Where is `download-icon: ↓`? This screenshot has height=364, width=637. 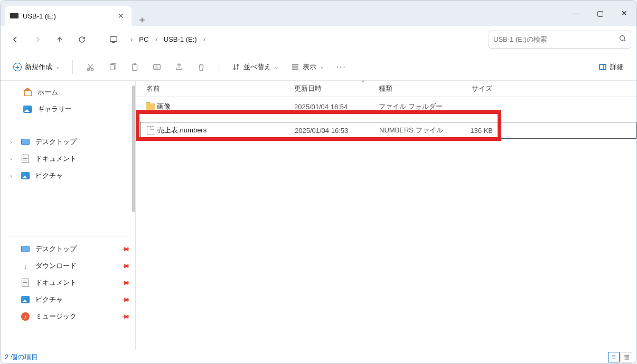 download-icon: ↓ is located at coordinates (25, 266).